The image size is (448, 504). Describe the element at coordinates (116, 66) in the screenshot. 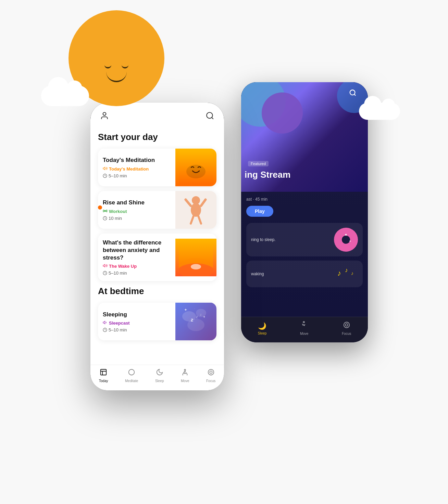

I see `sun-eyes` at that location.